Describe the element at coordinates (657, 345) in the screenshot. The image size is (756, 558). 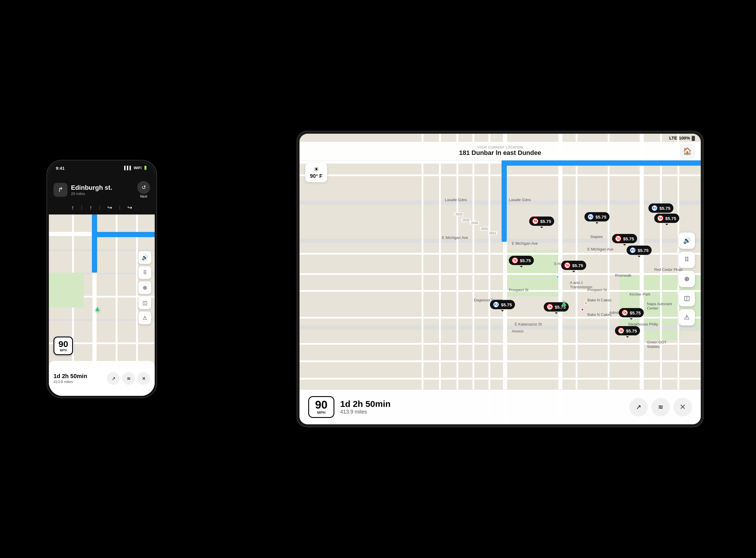
I see `label-greendot: Green DOTStables` at that location.